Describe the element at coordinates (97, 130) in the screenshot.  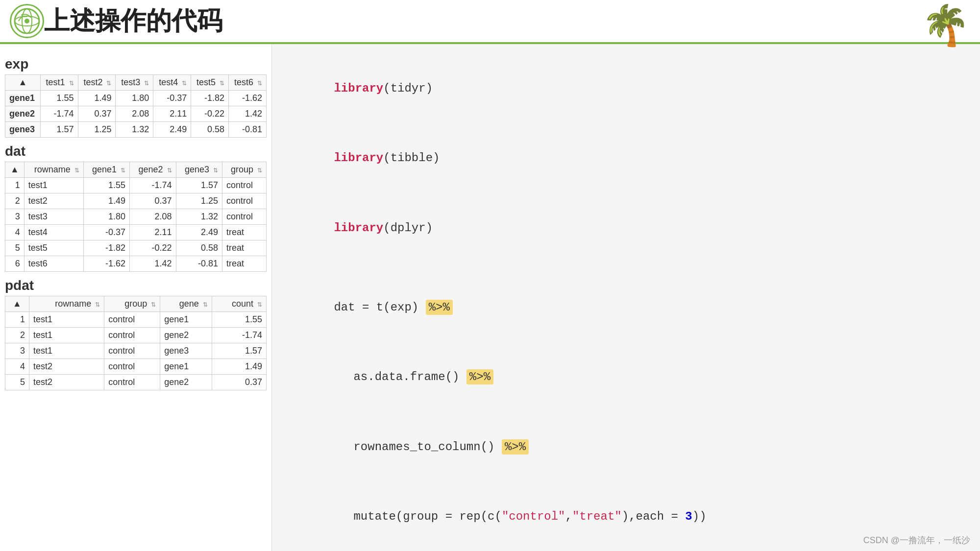
I see `exp-cell: 1.25` at that location.